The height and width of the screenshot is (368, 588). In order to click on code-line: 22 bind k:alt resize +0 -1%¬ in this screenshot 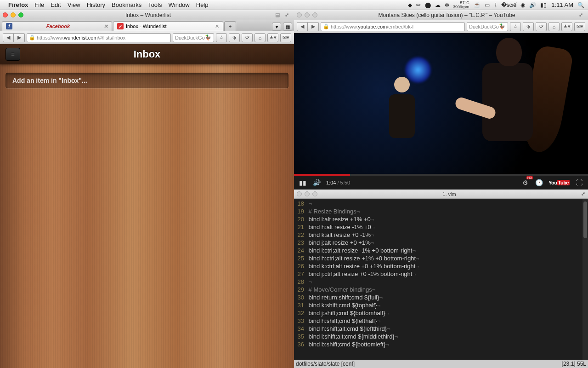, I will do `click(438, 235)`.